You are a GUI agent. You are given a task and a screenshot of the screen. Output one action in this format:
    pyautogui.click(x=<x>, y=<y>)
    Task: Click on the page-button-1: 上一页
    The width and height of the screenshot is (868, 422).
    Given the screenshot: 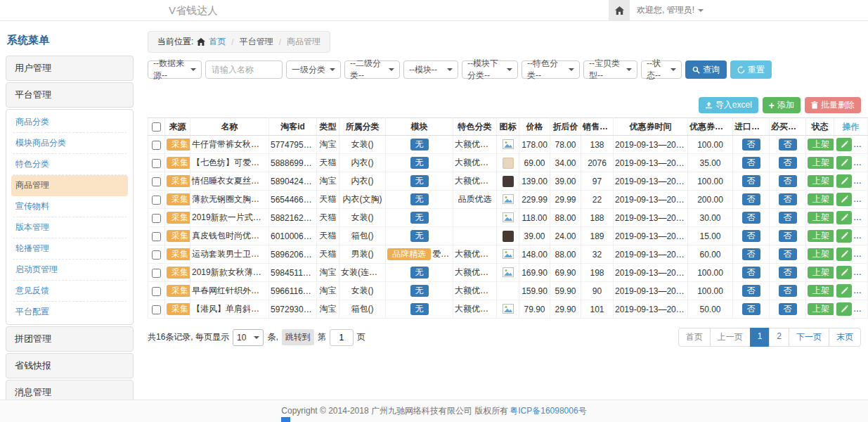 What is the action you would take?
    pyautogui.click(x=730, y=338)
    